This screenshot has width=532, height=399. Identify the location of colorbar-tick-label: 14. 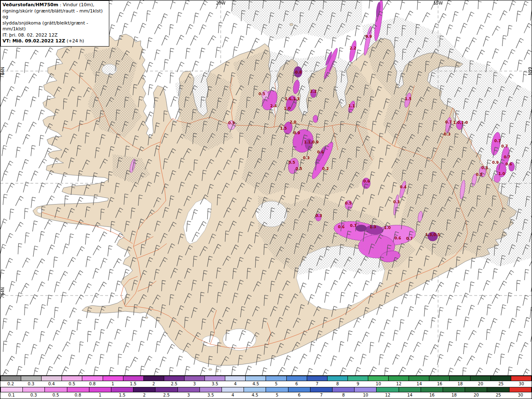
(419, 384).